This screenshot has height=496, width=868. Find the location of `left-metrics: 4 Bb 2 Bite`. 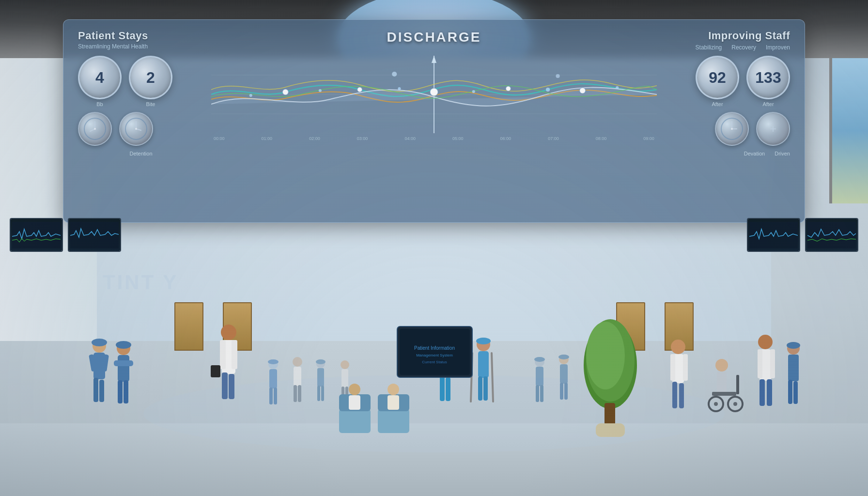

left-metrics: 4 Bb 2 Bite is located at coordinates (141, 106).